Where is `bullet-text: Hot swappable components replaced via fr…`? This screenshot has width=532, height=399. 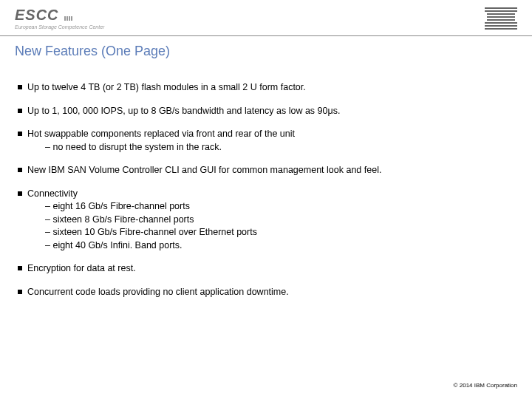 bullet-text: Hot swappable components replaced via fr… is located at coordinates (270, 140).